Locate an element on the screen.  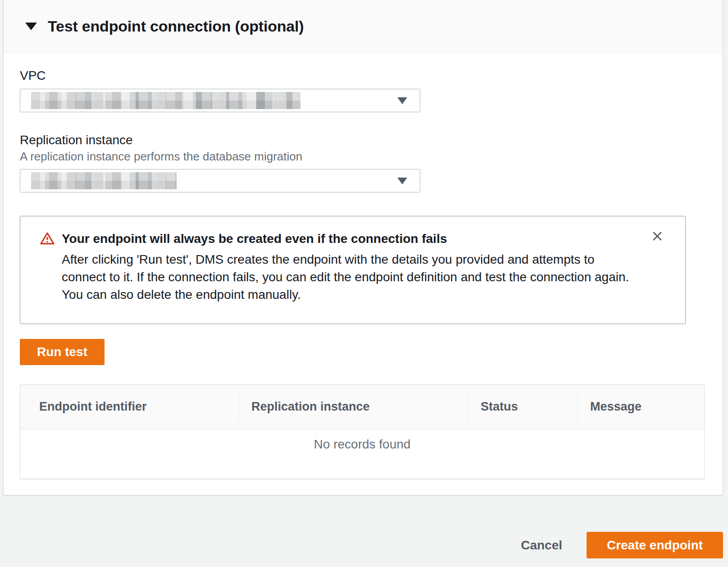
column-header-status: Status is located at coordinates (523, 407).